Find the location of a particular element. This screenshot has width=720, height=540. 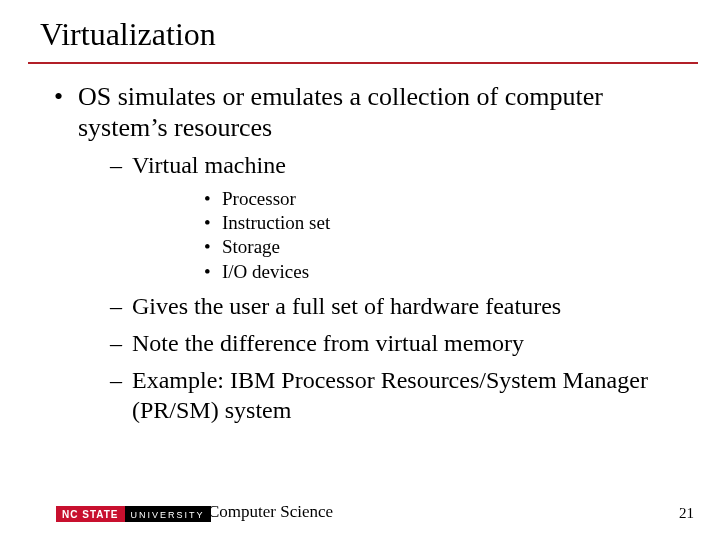

vm-label: Virtual machine is located at coordinates (209, 165).